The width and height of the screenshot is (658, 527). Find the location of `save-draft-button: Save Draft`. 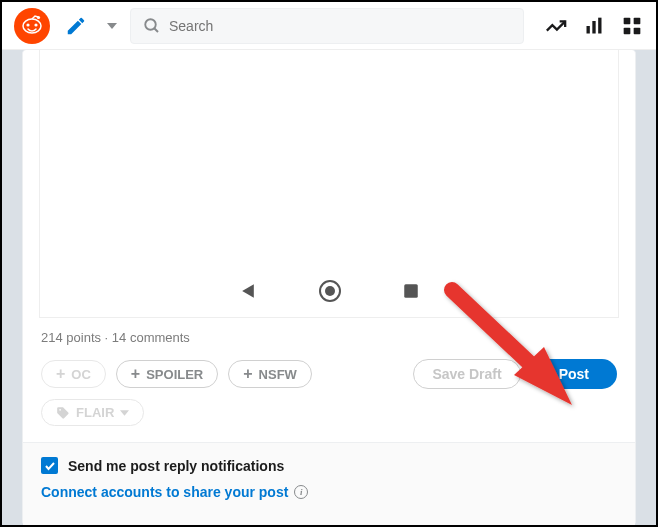

save-draft-button: Save Draft is located at coordinates (466, 374).